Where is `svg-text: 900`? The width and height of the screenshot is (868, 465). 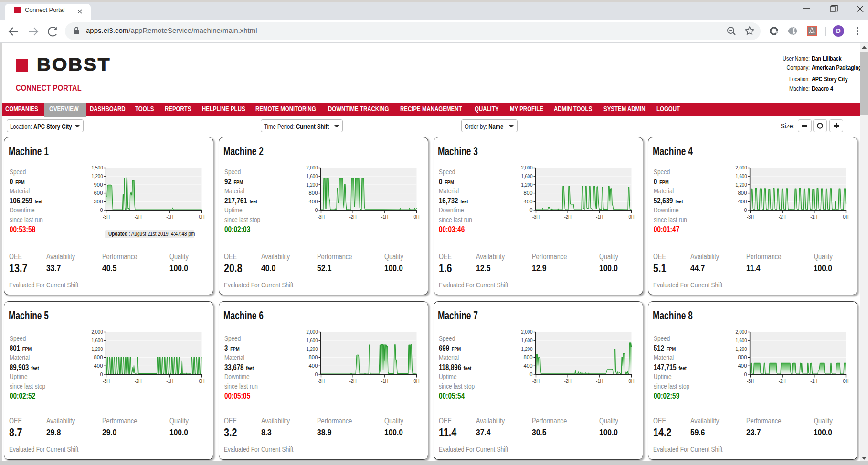 svg-text: 900 is located at coordinates (98, 184).